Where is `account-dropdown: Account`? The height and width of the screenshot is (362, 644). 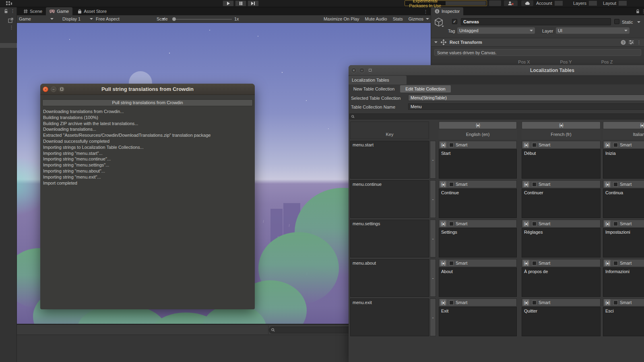
account-dropdown: Account is located at coordinates (549, 3).